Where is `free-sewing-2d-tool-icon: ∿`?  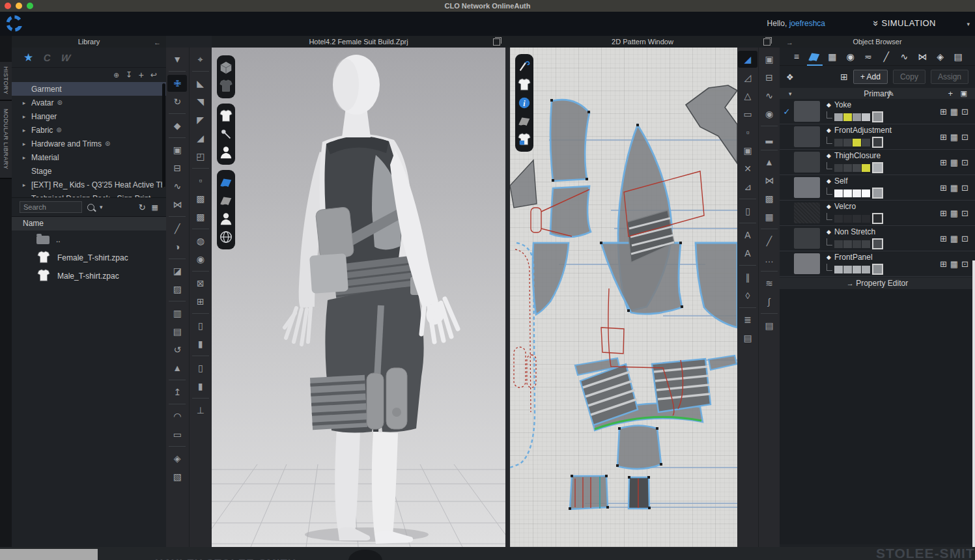 free-sewing-2d-tool-icon: ∿ is located at coordinates (769, 96).